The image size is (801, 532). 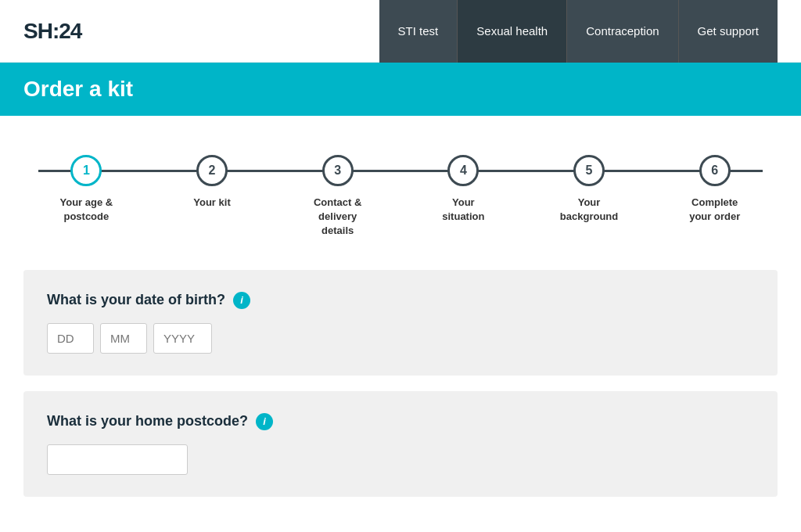 I want to click on step-1-circle: 1, so click(x=86, y=171).